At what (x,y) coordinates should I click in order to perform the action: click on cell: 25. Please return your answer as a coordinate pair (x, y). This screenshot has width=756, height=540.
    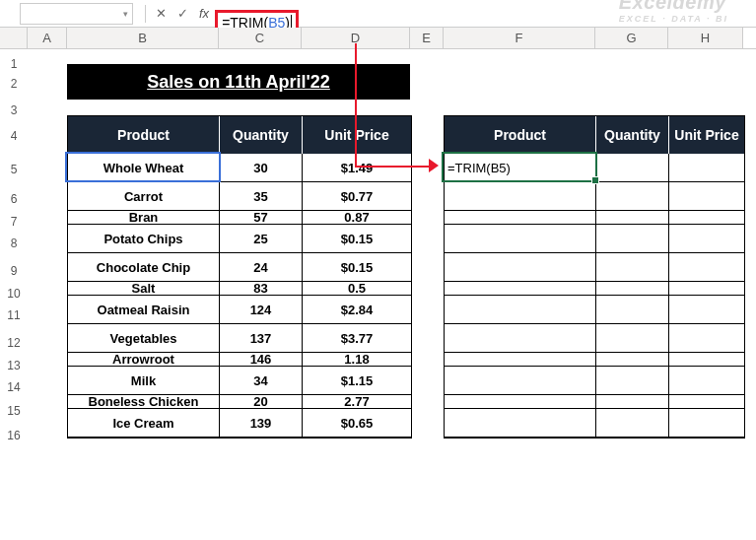
    Looking at the image, I should click on (261, 238).